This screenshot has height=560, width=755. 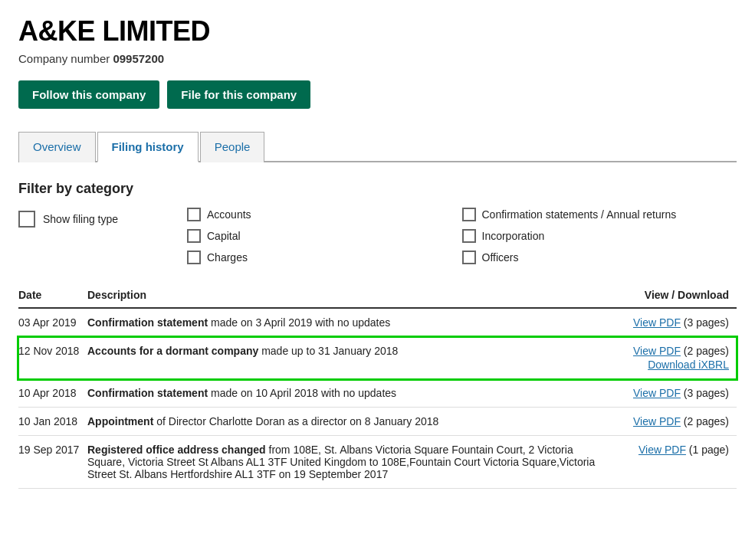 I want to click on table-row: 19 Sep 2017Registered office address cha…, so click(x=377, y=463).